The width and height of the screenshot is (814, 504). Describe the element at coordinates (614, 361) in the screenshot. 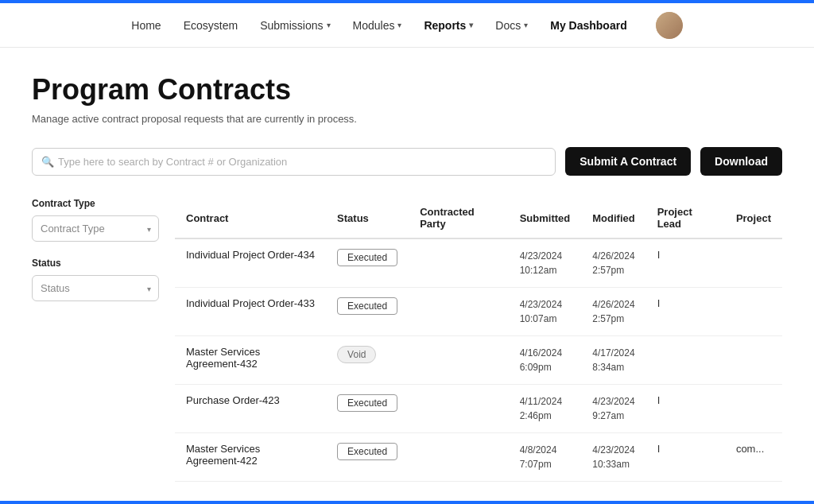

I see `cell-modified: 4/17/20248:34am` at that location.